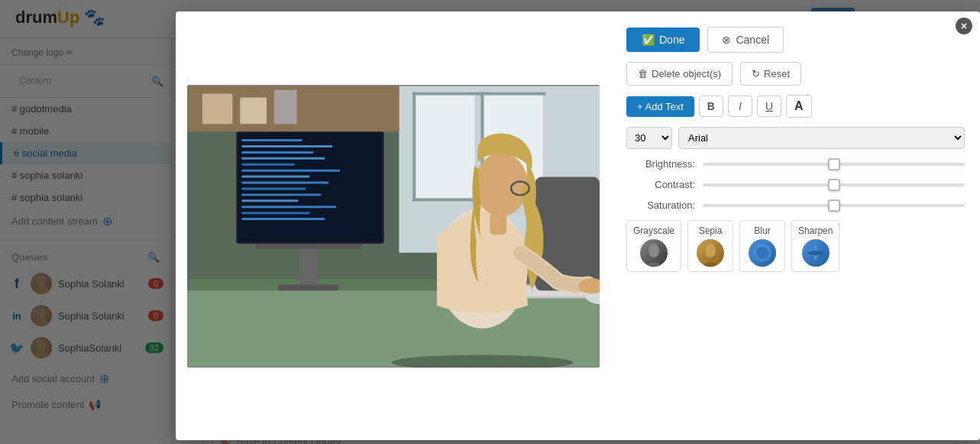  I want to click on done-button: ✅ Done, so click(663, 40).